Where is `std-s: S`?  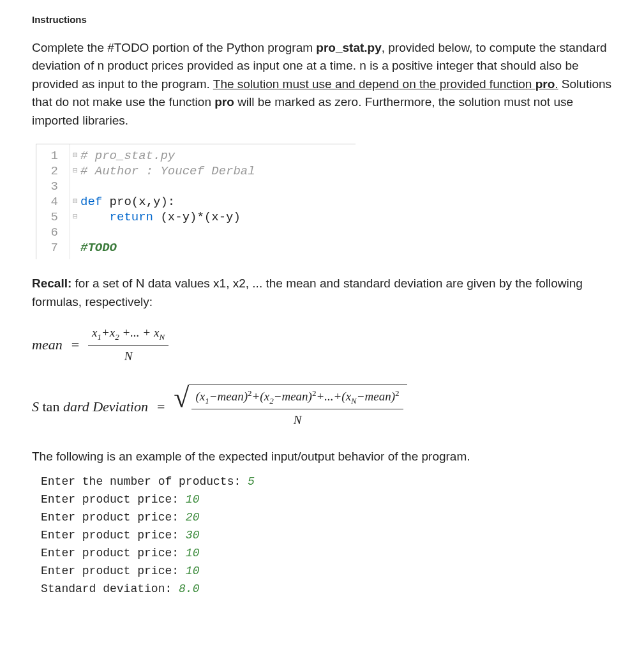
std-s: S is located at coordinates (36, 406).